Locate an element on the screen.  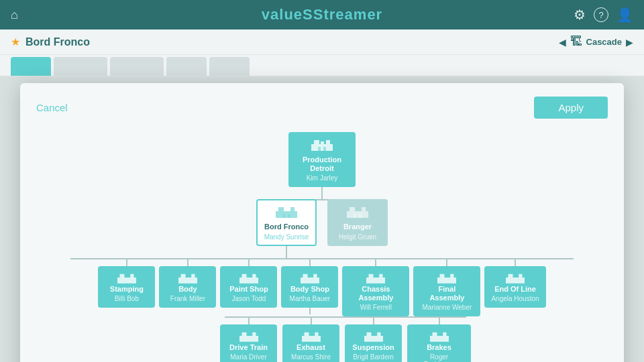
node-name-body: Body is located at coordinates (188, 290).